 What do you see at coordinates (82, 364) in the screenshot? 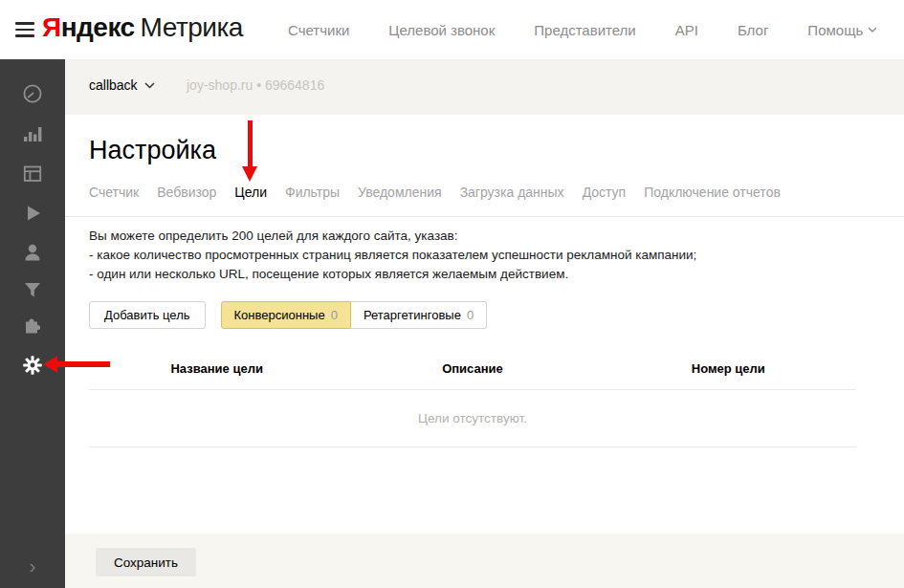
I see `annotation-arrow-left-shaft` at bounding box center [82, 364].